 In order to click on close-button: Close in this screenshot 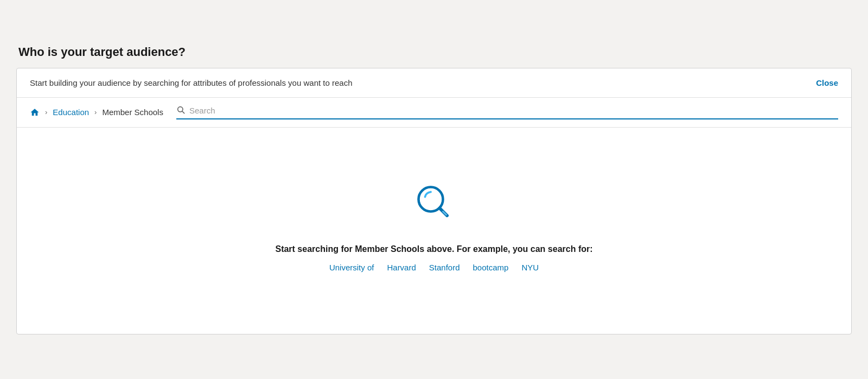, I will do `click(827, 83)`.